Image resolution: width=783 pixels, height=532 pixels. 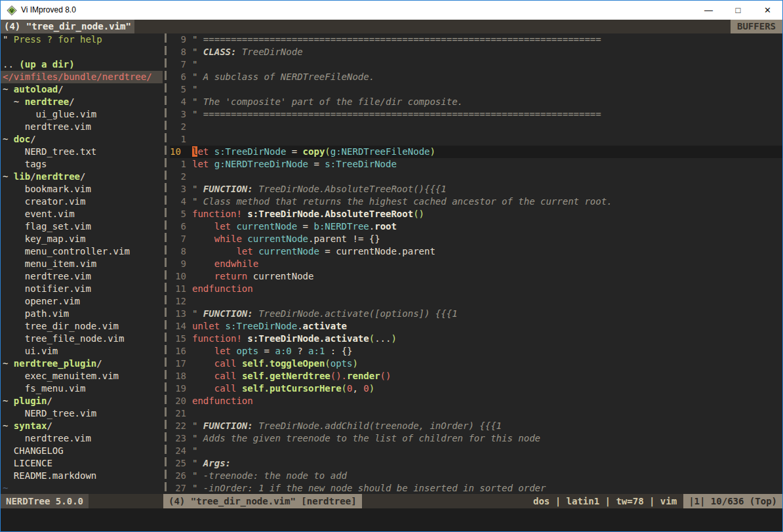 What do you see at coordinates (30, 401) in the screenshot?
I see `code-segment-dir: plugin` at bounding box center [30, 401].